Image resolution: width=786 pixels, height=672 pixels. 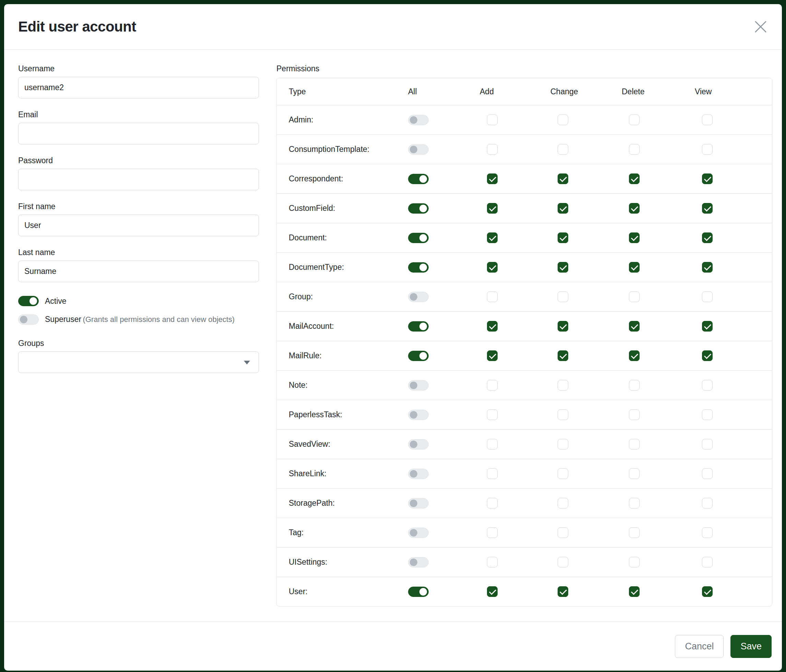 What do you see at coordinates (139, 363) in the screenshot?
I see `groups-select` at bounding box center [139, 363].